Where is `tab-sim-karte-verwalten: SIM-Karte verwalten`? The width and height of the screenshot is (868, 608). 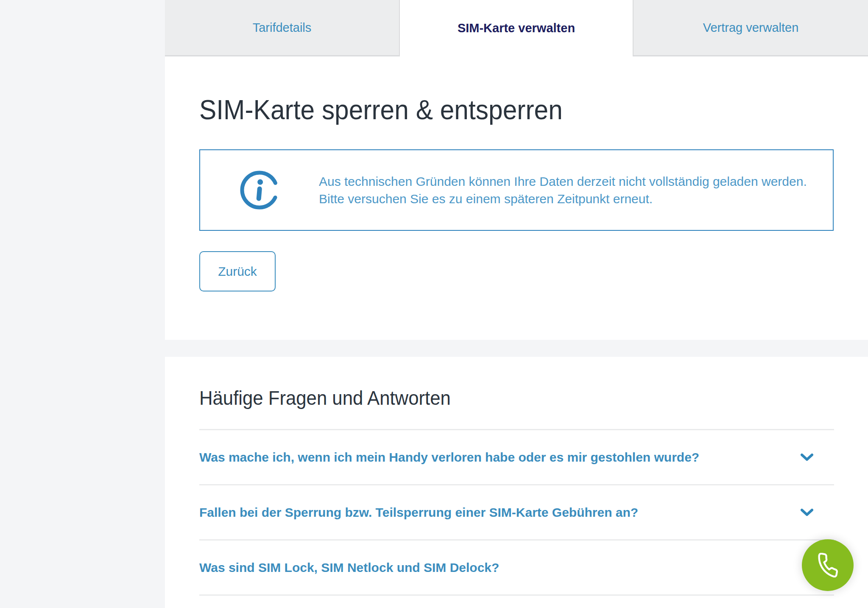 tab-sim-karte-verwalten: SIM-Karte verwalten is located at coordinates (516, 28).